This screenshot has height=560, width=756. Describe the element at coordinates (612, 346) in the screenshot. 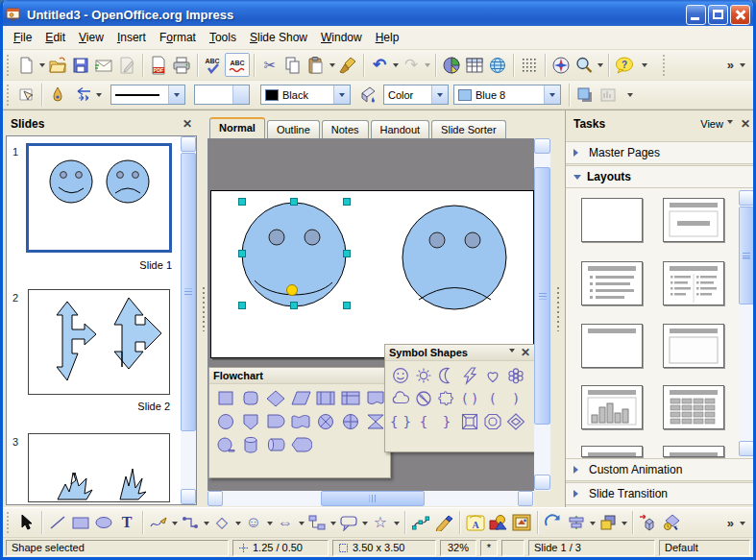

I see `layout-title-only` at that location.